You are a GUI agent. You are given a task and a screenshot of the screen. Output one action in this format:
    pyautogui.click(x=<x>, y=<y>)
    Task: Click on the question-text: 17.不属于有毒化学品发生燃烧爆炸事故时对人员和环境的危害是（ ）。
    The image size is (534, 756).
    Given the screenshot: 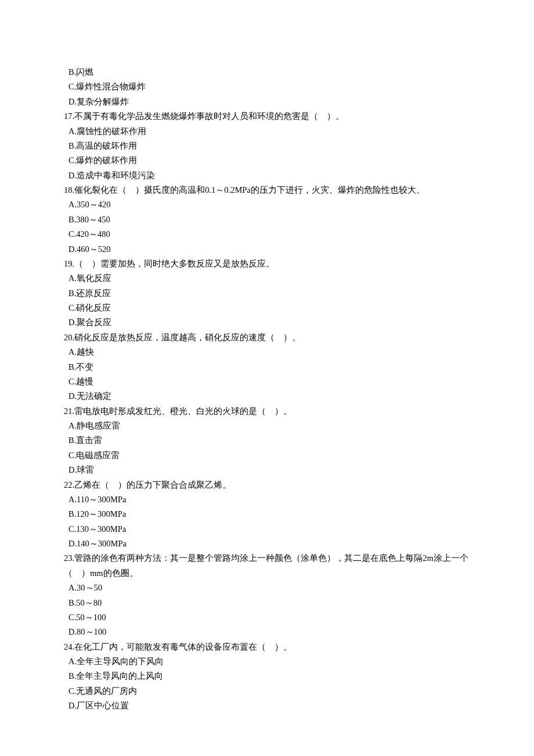 What is the action you would take?
    pyautogui.click(x=279, y=116)
    